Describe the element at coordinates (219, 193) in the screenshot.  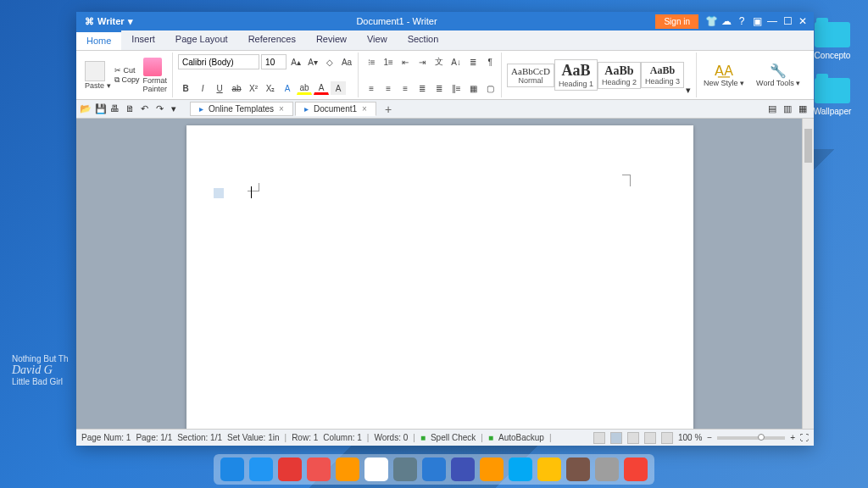
I see `paragraph-handle-icon` at that location.